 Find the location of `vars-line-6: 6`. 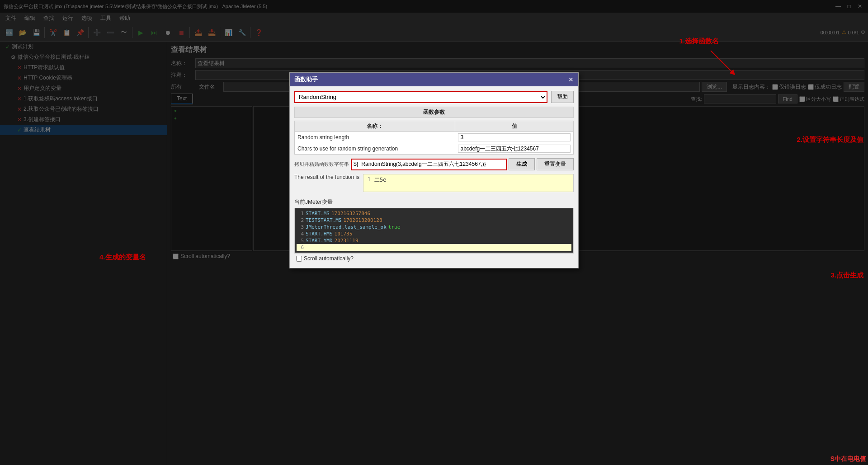

vars-line-6: 6 is located at coordinates (434, 248).